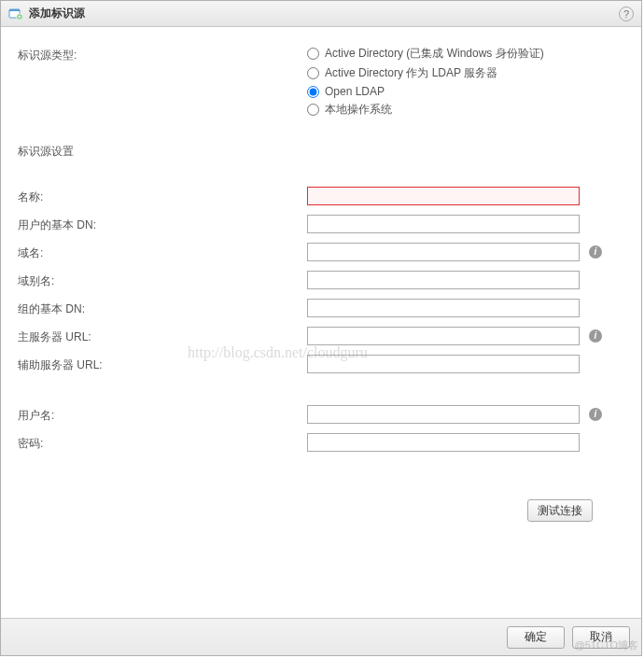 The width and height of the screenshot is (644, 658). Describe the element at coordinates (435, 54) in the screenshot. I see `type-option-label: Active Directory (已集成 Windows 身份验证)` at that location.